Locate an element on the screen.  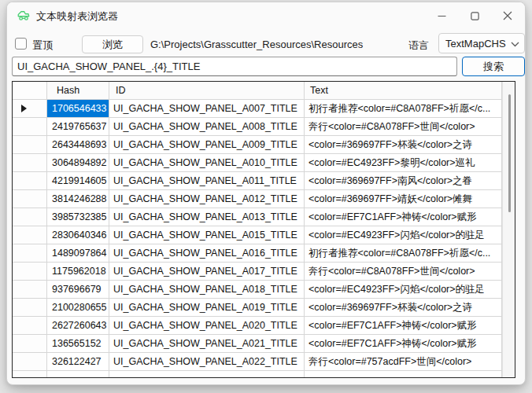
table-row: 136565152UI_GACHA_SHOW_PANEL_A021_TITLE<… is located at coordinates (257, 344).